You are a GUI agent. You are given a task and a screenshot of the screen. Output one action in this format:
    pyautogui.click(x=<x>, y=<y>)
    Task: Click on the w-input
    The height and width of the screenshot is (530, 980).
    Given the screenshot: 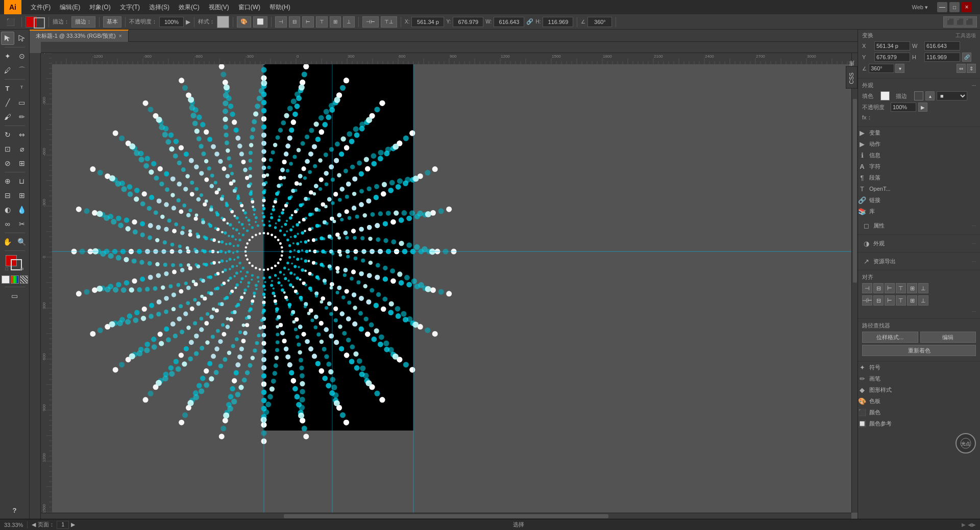 What is the action you would take?
    pyautogui.click(x=509, y=22)
    